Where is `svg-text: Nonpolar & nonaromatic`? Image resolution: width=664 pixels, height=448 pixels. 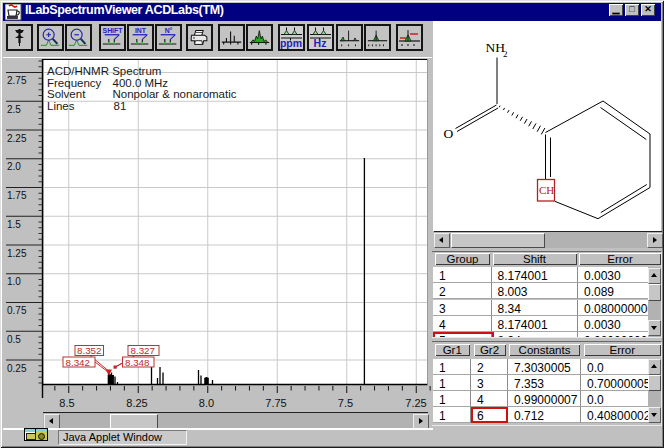
svg-text: Nonpolar & nonaromatic is located at coordinates (175, 94).